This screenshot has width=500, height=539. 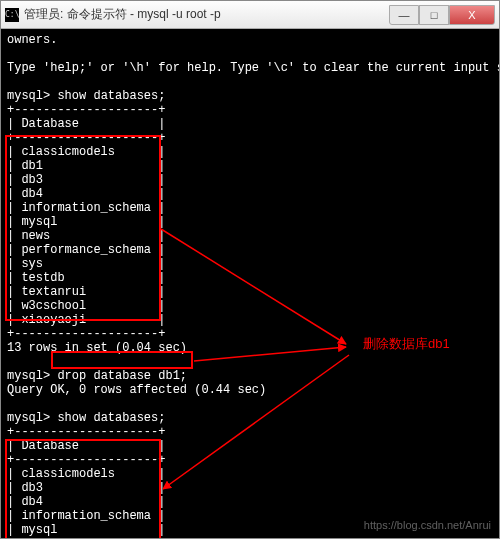 I want to click on close-button: X, so click(x=472, y=15).